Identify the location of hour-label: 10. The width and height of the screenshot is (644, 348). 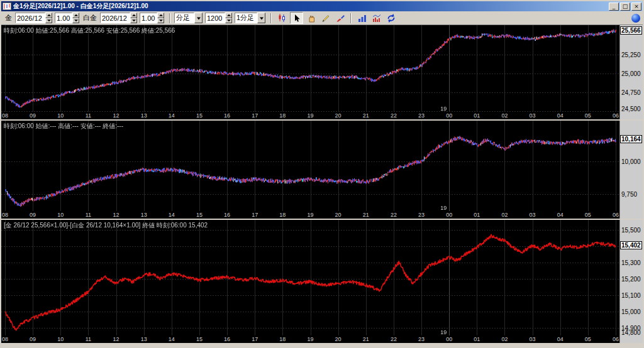
(60, 116).